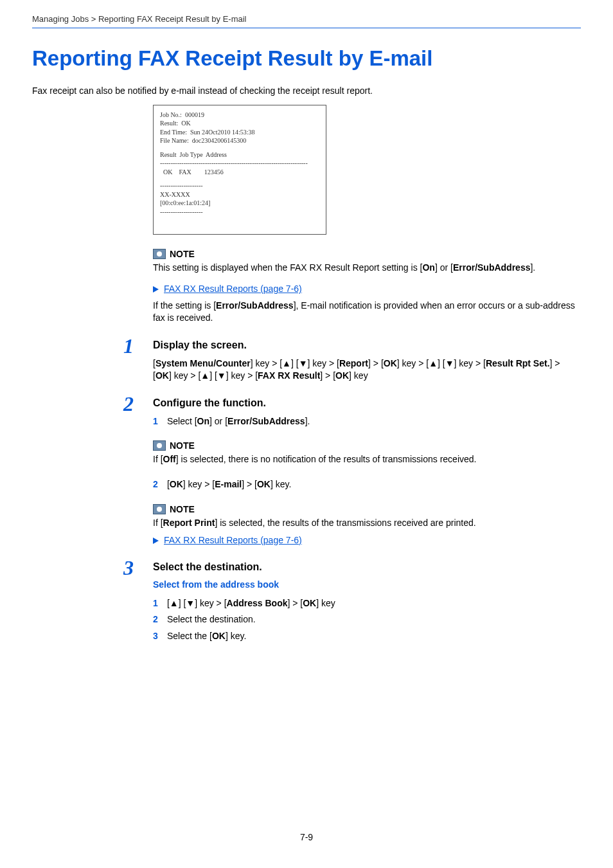 The width and height of the screenshot is (613, 868). What do you see at coordinates (367, 345) in the screenshot?
I see `step-1-title: Display the screen.` at bounding box center [367, 345].